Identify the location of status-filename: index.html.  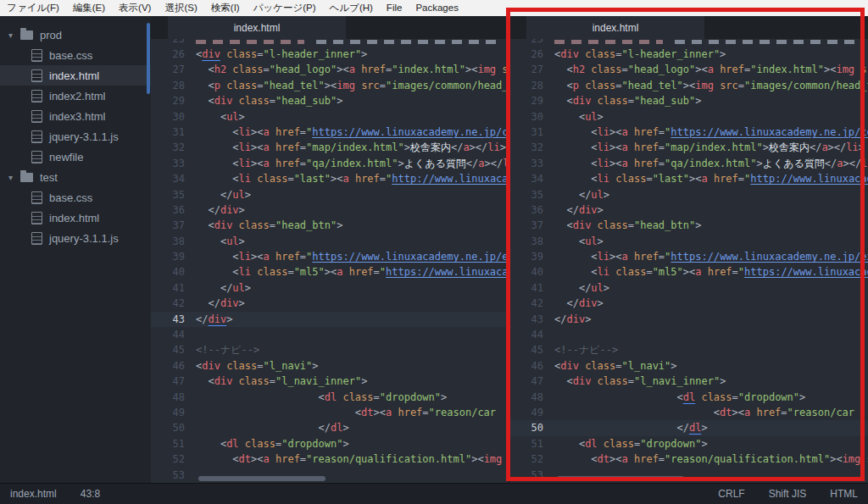
(34, 494).